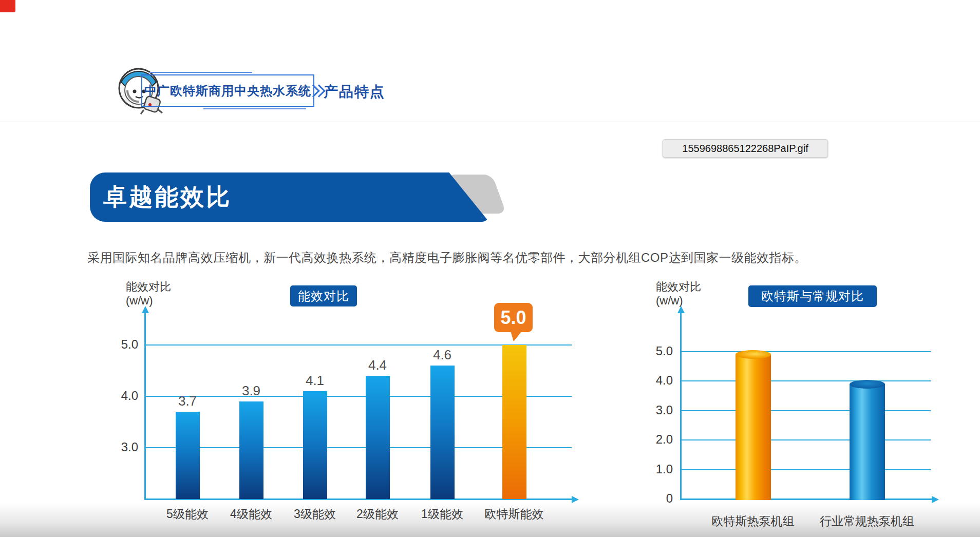 This screenshot has height=537, width=980. What do you see at coordinates (315, 514) in the screenshot?
I see `left-chart-category: 3级能效` at bounding box center [315, 514].